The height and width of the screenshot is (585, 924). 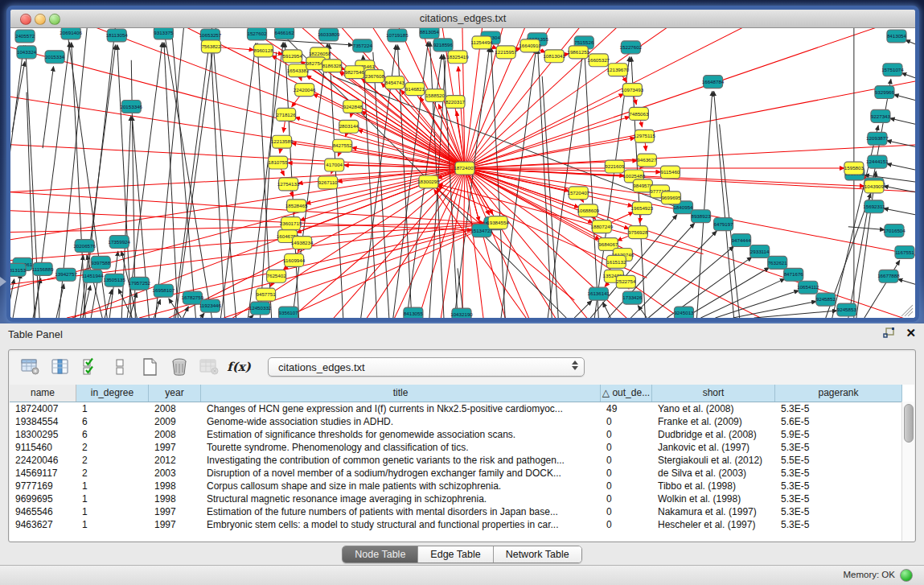 What do you see at coordinates (297, 206) in the screenshot?
I see `graph-node-label: 18528465` at bounding box center [297, 206].